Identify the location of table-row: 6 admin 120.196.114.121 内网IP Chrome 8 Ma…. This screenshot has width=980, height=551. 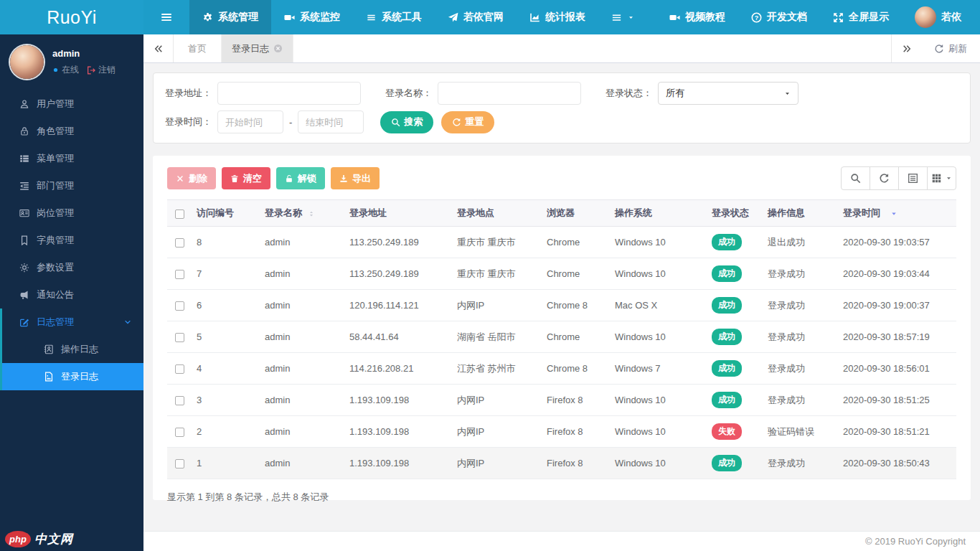
(562, 306).